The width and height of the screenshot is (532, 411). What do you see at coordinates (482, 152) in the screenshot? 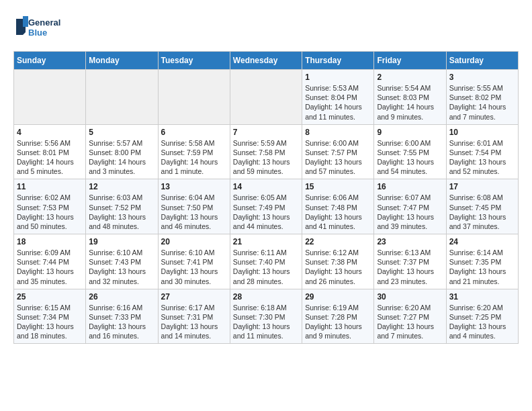
I see `calendar-cell: 10Sunrise: 6:01 AMSunset: 7:54 PMDayligh…` at bounding box center [482, 152].